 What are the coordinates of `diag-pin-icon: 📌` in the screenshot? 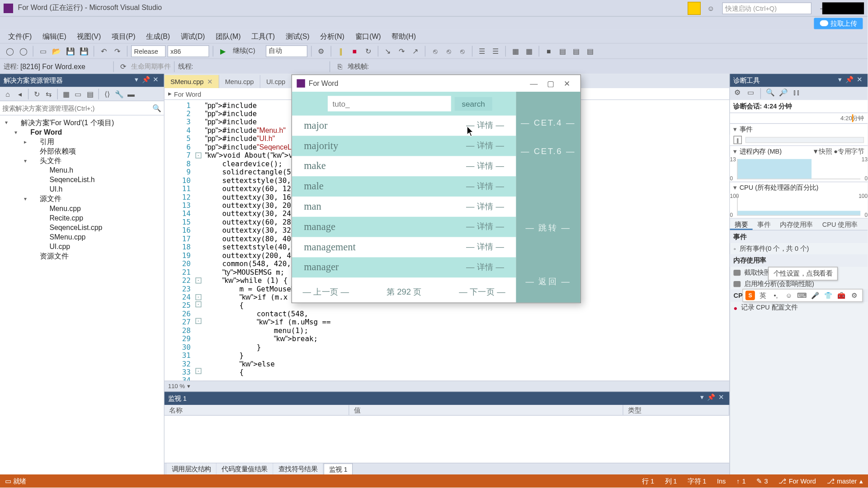 It's located at (850, 80).